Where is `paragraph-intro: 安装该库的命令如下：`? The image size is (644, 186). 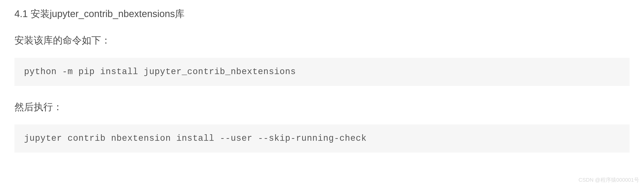 paragraph-intro: 安装该库的命令如下： is located at coordinates (322, 40).